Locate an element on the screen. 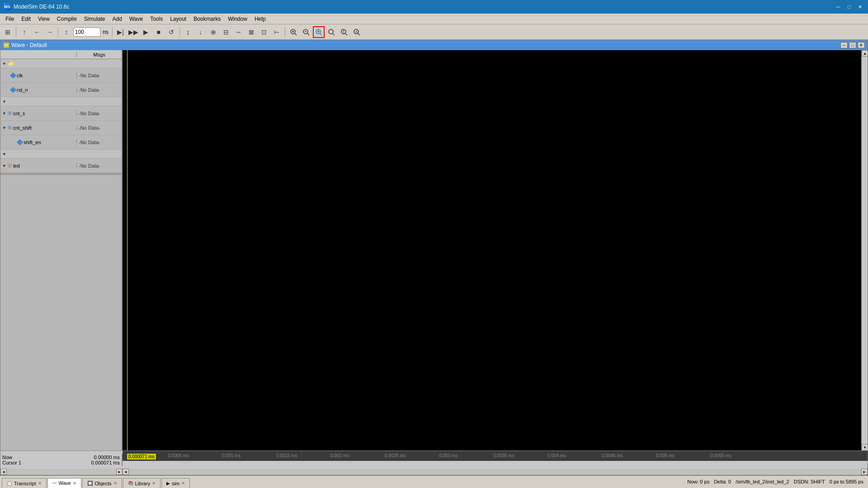 The height and width of the screenshot is (488, 868). zoom-out-button is located at coordinates (306, 32).